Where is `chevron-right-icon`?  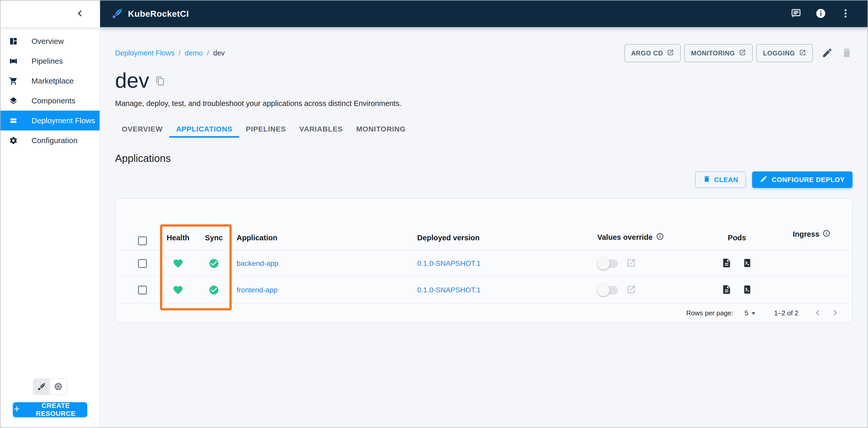
chevron-right-icon is located at coordinates (835, 313).